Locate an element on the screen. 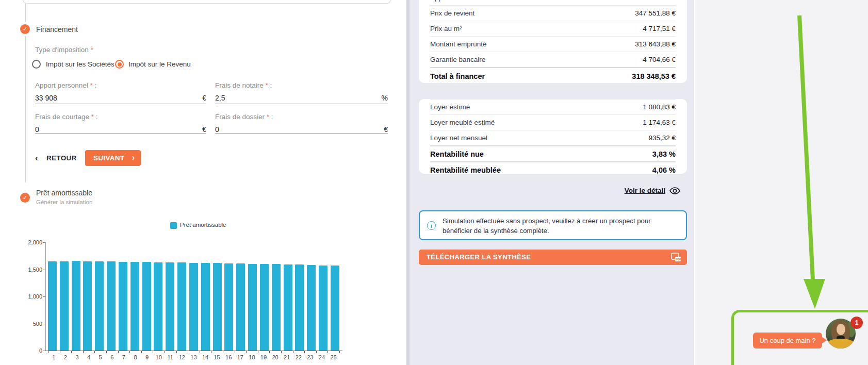 This screenshot has height=365, width=868. financing-summary-card: Apport 33 908 € Prix de revient 347 551,… is located at coordinates (553, 41).